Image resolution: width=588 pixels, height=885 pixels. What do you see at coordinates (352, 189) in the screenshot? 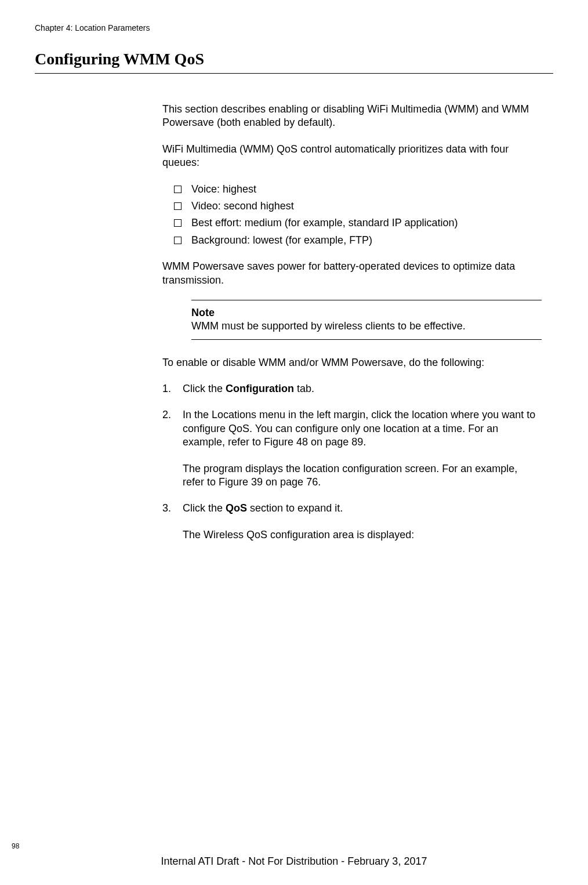
I see `list-item: Voice: highest` at bounding box center [352, 189].